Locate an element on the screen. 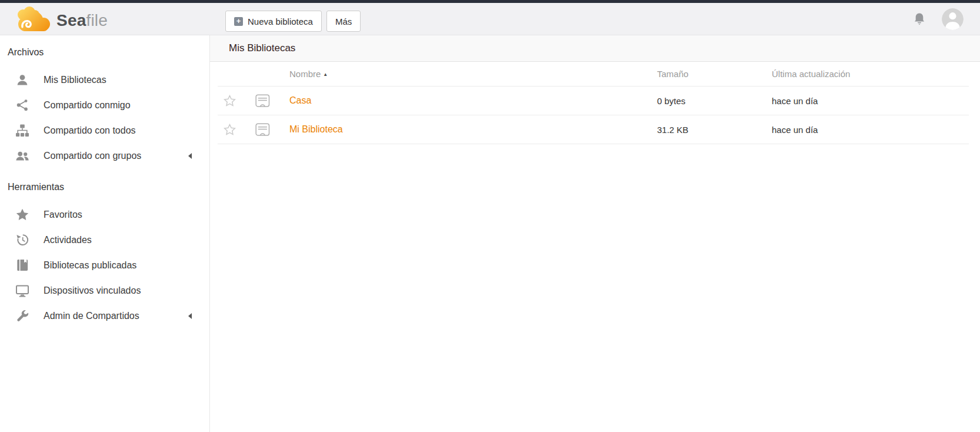 The image size is (980, 432). sidebar-item-label: Admin de Compartidos is located at coordinates (92, 316).